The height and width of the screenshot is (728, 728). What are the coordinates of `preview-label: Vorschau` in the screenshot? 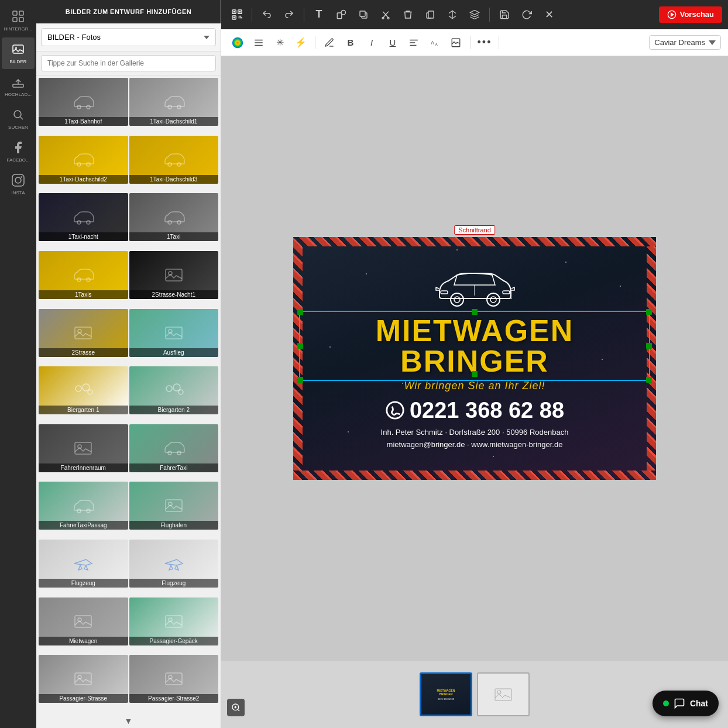 It's located at (697, 14).